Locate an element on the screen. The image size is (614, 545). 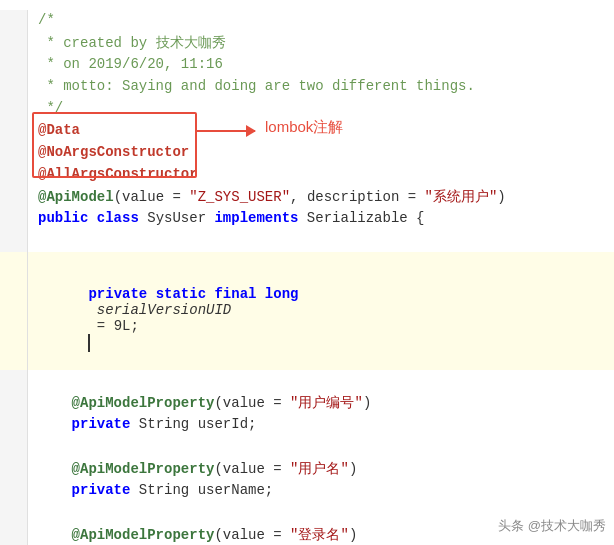
line-7: @NoArgsConstructor is located at coordinates (307, 153).